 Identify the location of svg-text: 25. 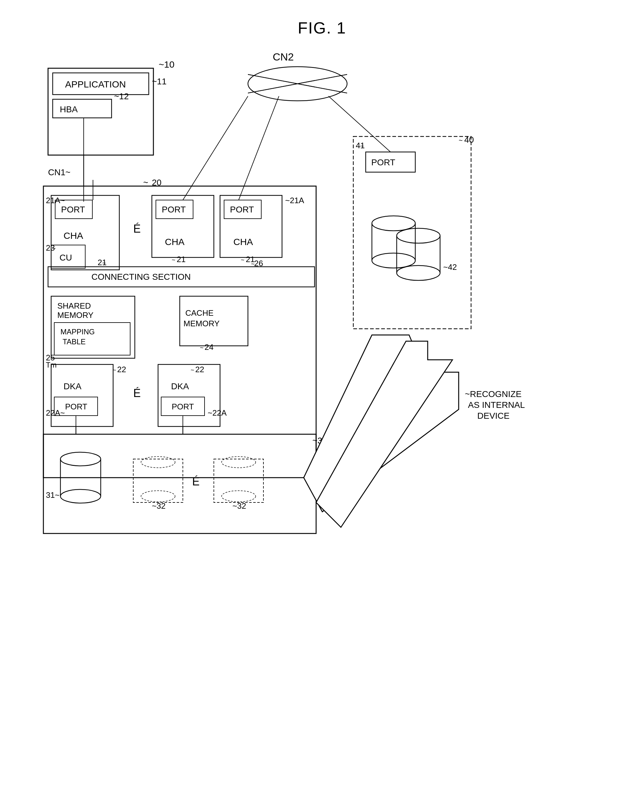
(50, 358).